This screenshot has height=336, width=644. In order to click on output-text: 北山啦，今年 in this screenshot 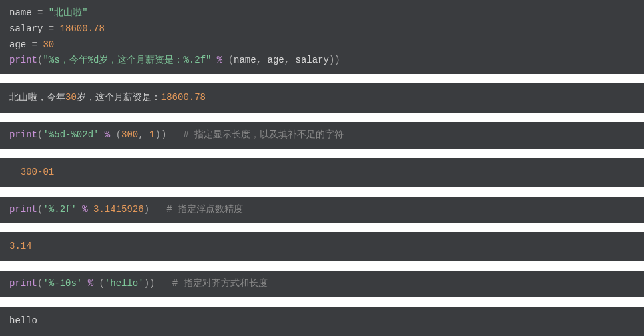, I will do `click(37, 97)`.